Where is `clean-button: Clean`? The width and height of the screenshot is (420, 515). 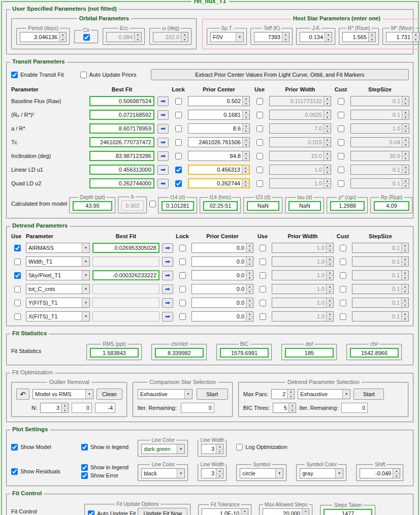
clean-button: Clean is located at coordinates (110, 394).